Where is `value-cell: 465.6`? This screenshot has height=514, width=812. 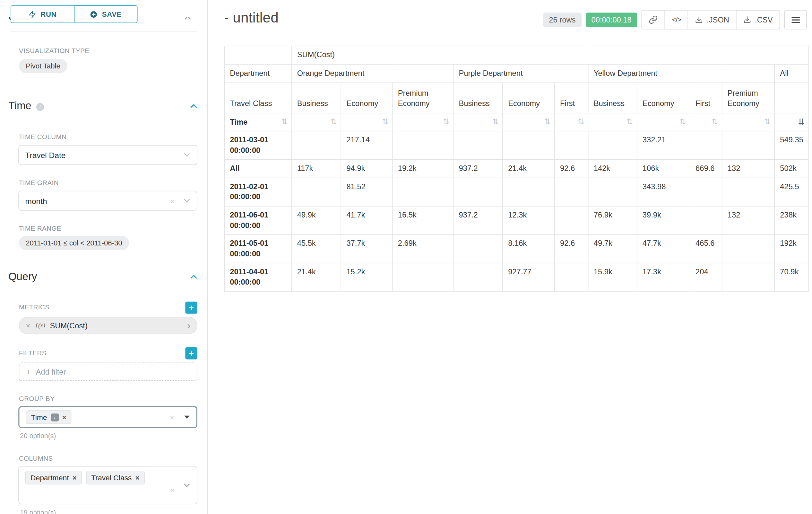
value-cell: 465.6 is located at coordinates (706, 249).